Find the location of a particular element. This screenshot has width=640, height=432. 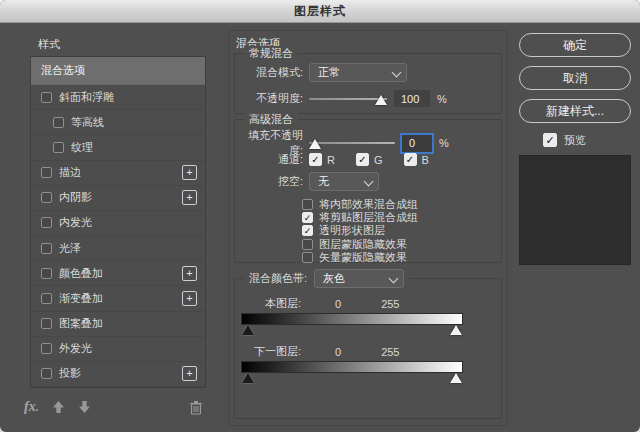

opacity-input: 100 is located at coordinates (412, 98).